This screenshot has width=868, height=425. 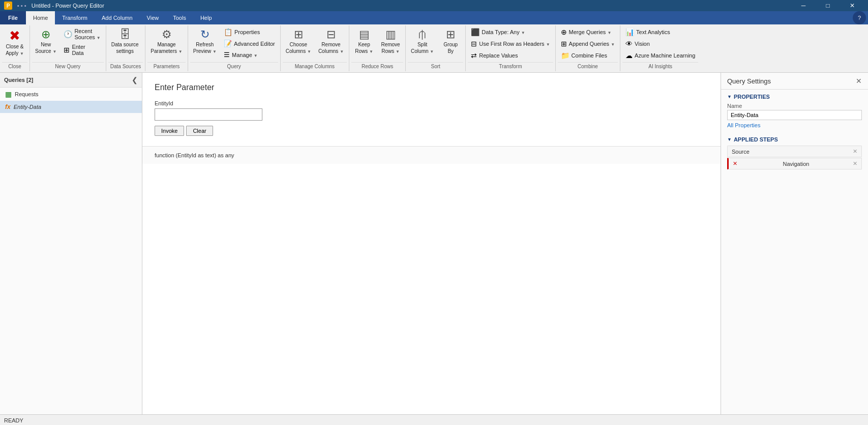 I want to click on enter-parameter-panel: Enter Parameter EntityId Invoke Clear, so click(x=431, y=109).